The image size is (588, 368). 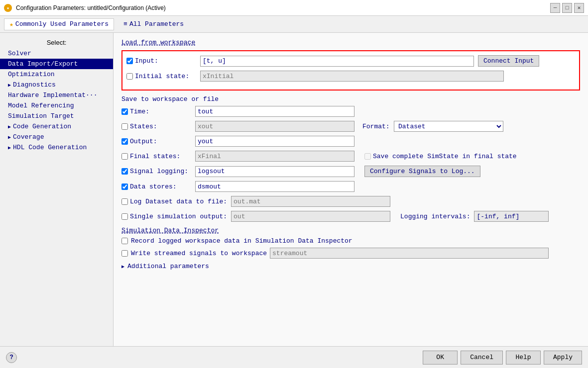 I want to click on single-sim-checkbox, so click(x=124, y=217).